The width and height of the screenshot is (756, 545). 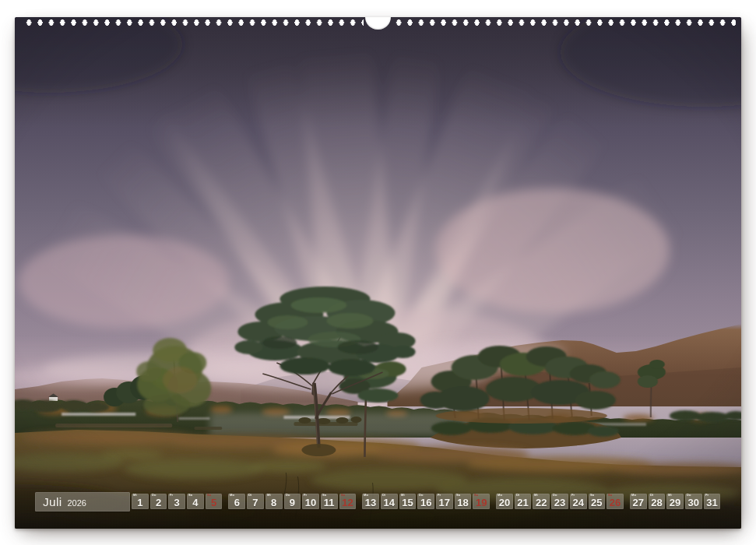 What do you see at coordinates (426, 501) in the screenshot?
I see `day-cell: Do16` at bounding box center [426, 501].